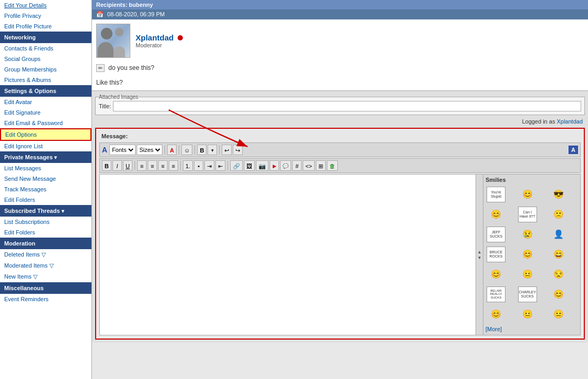  Describe the element at coordinates (340, 136) in the screenshot. I see `message-label-row: Message:` at that location.